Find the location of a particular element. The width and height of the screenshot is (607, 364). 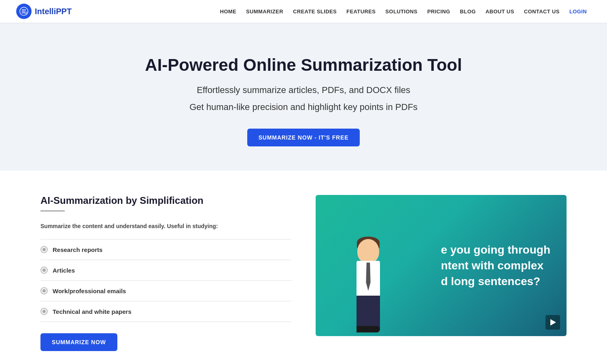

section-title-underline is located at coordinates (53, 211).